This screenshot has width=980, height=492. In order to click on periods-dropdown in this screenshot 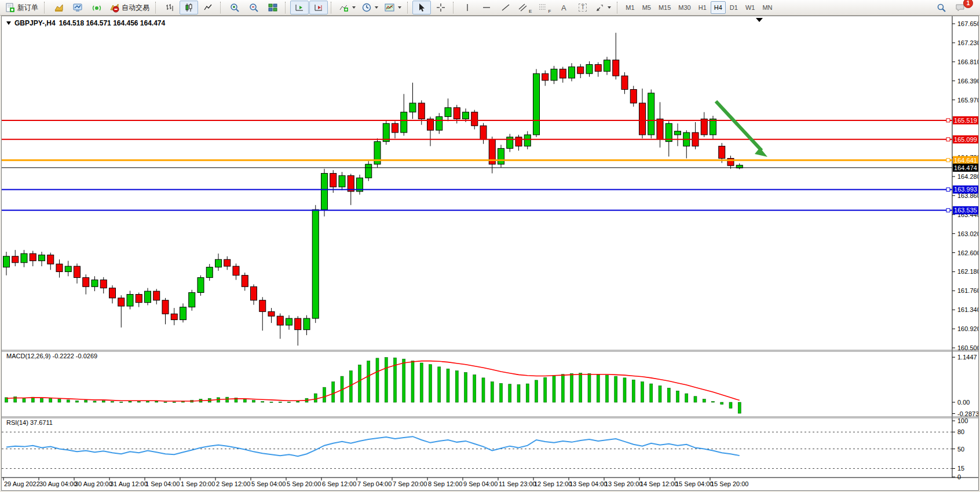, I will do `click(370, 8)`.